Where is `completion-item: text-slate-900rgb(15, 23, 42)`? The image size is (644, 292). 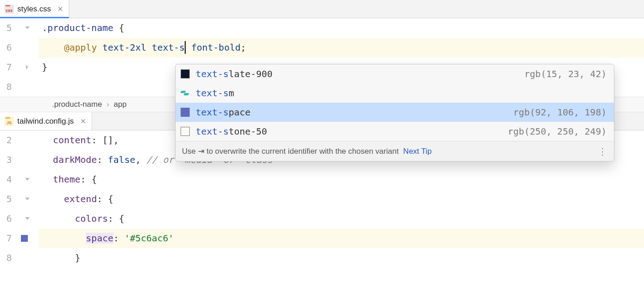 completion-item: text-slate-900rgb(15, 23, 42) is located at coordinates (395, 74).